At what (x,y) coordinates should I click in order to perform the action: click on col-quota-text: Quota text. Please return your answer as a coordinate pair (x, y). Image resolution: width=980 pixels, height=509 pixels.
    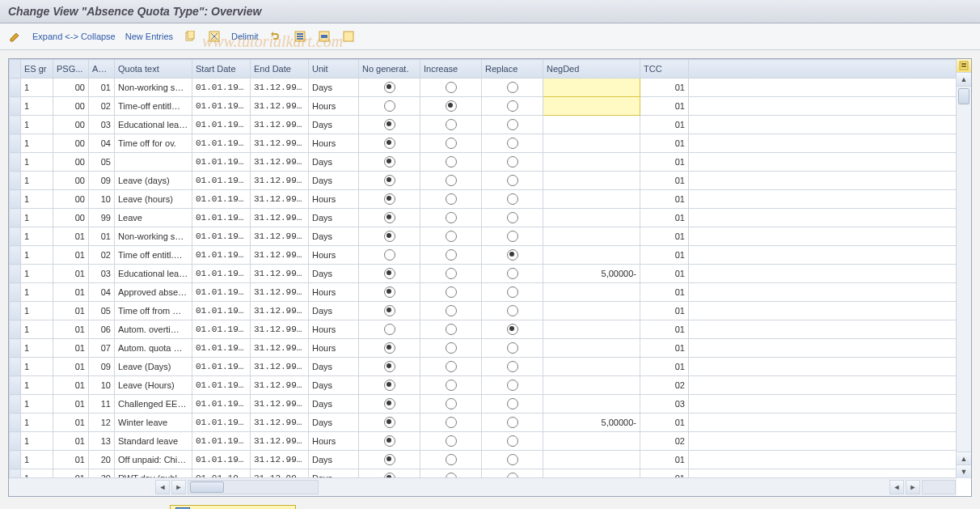
    Looking at the image, I should click on (154, 70).